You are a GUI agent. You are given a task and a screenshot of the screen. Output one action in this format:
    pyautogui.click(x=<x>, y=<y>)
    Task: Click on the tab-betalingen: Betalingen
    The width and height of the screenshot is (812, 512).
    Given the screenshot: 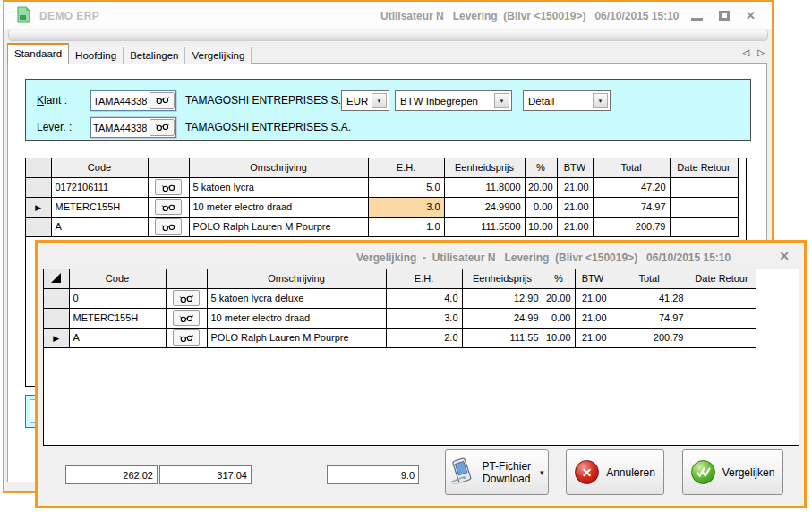 What is the action you would take?
    pyautogui.click(x=154, y=55)
    